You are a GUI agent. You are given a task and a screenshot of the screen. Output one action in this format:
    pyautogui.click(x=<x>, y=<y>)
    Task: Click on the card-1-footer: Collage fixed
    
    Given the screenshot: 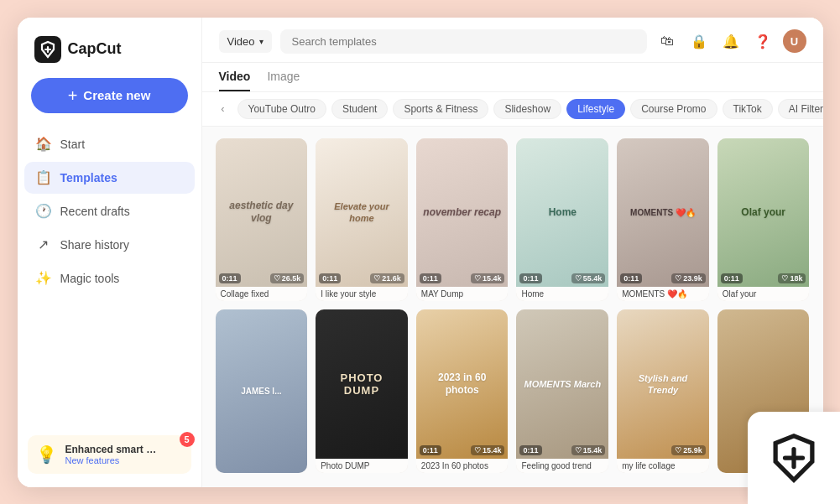 What is the action you would take?
    pyautogui.click(x=262, y=294)
    